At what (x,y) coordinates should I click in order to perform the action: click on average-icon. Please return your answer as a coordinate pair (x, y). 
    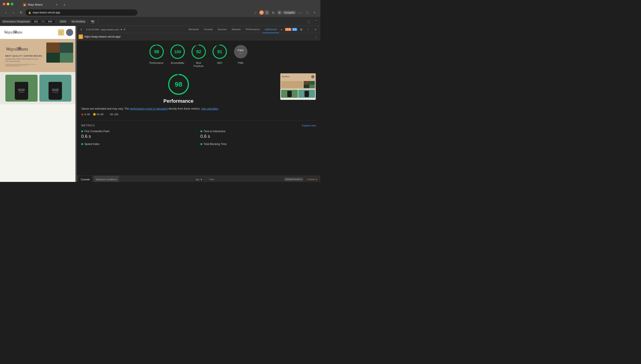
    Looking at the image, I should click on (94, 114).